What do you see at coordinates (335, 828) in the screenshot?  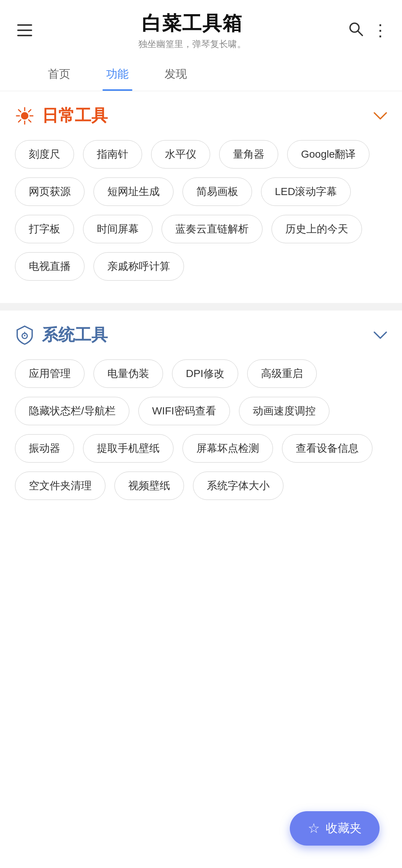 I see `favorites-fab: ☆ 收藏夹` at bounding box center [335, 828].